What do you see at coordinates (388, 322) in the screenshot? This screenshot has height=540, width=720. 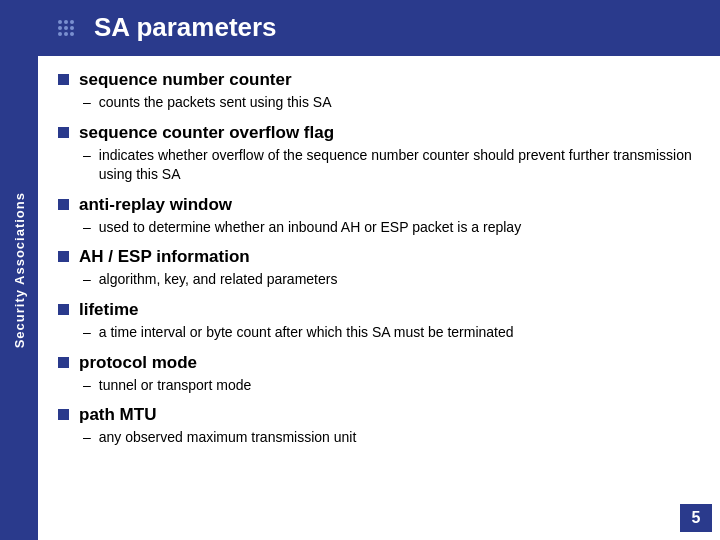 I see `bullet-content: lifetime – a time interval or byte count…` at bounding box center [388, 322].